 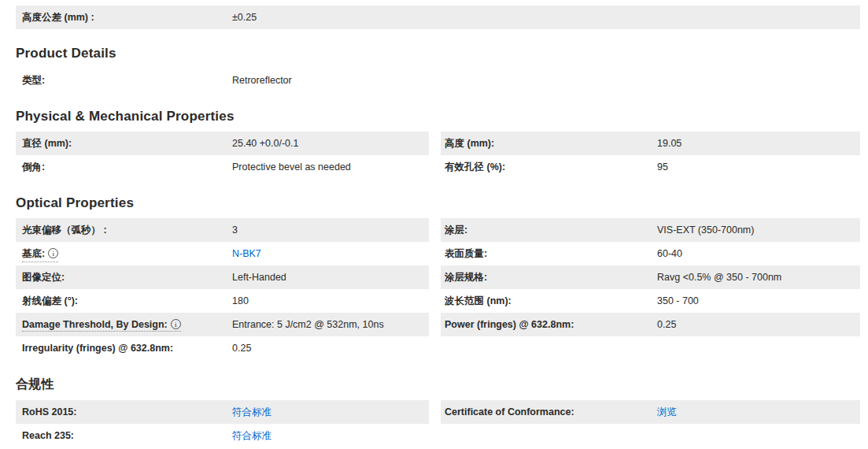 What do you see at coordinates (438, 167) in the screenshot?
I see `spec-row: 倒角: Protective bevel as needed 有效孔径 (%):…` at bounding box center [438, 167].